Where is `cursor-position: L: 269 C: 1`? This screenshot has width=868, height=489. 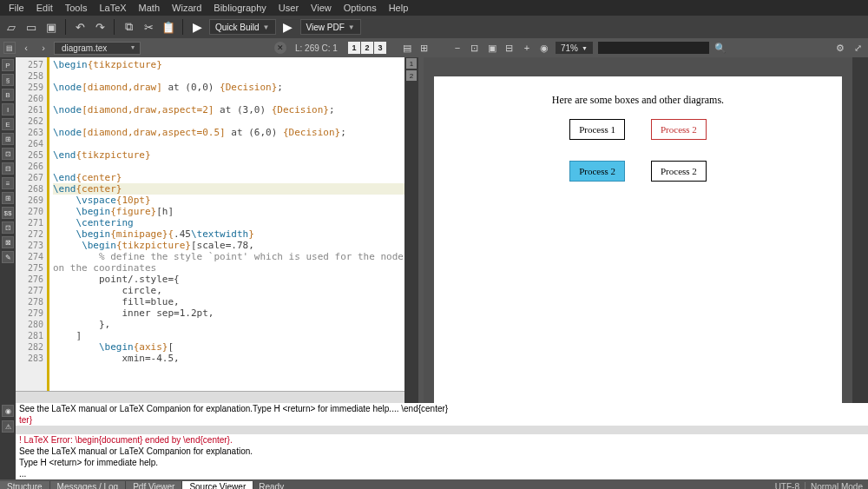 cursor-position: L: 269 C: 1 is located at coordinates (316, 49).